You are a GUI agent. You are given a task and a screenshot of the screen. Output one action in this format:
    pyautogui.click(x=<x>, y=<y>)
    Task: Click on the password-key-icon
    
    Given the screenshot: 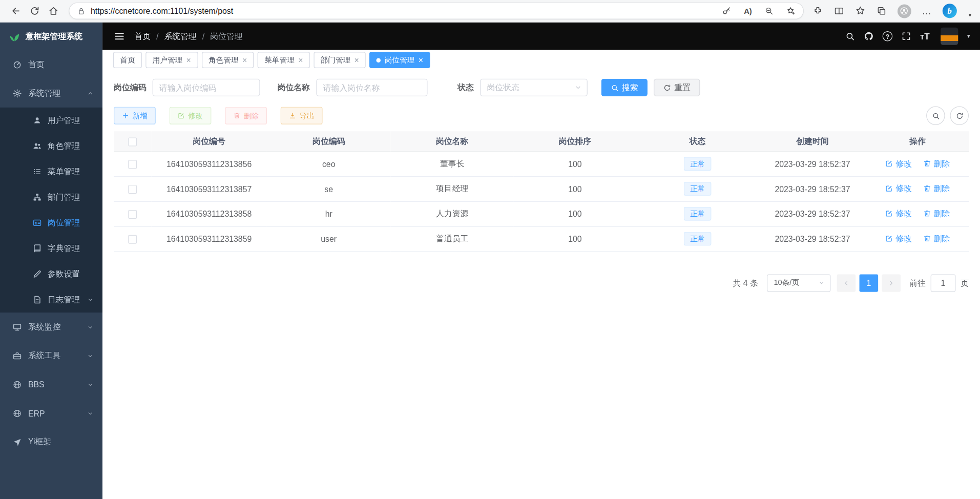 What is the action you would take?
    pyautogui.click(x=727, y=11)
    